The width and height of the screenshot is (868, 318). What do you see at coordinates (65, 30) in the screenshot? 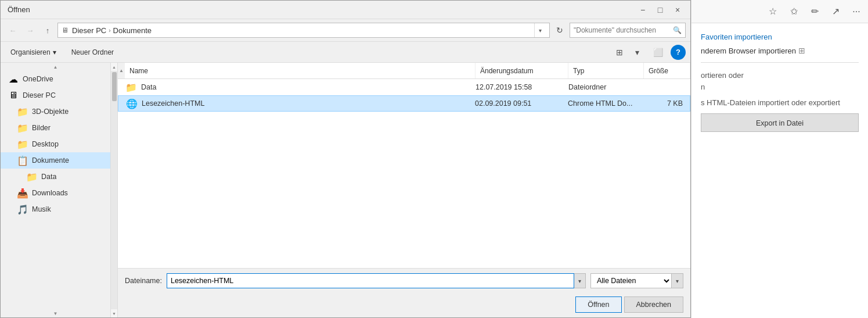
I see `path-icon: 🖥` at bounding box center [65, 30].